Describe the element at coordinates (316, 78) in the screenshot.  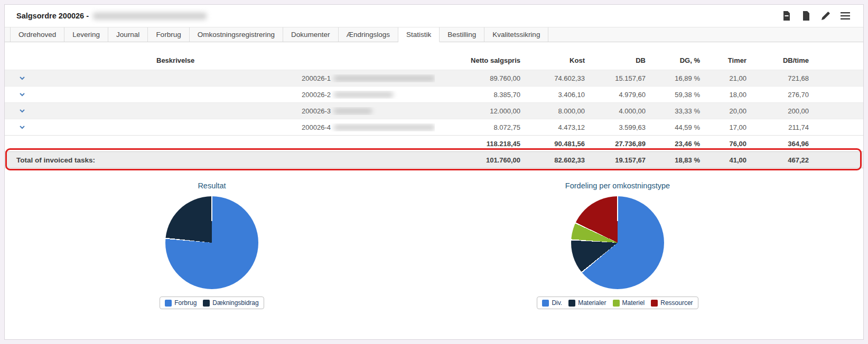
I see `task-number: 200026-1` at that location.